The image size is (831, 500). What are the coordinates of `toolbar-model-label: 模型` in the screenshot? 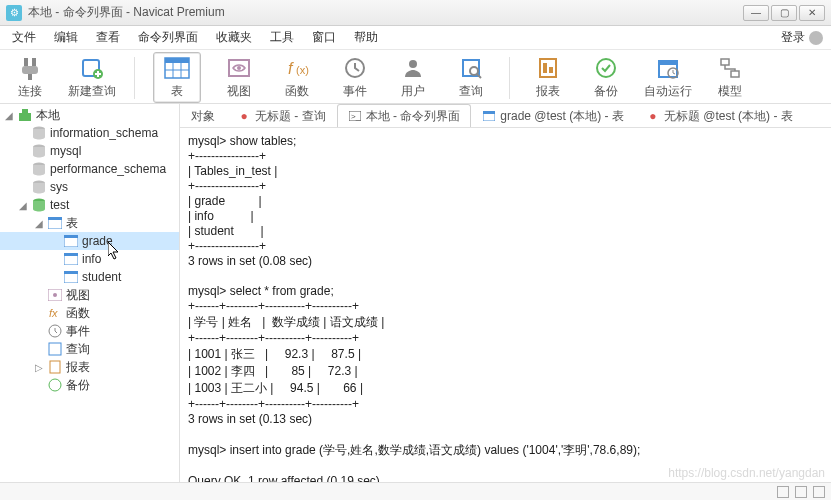 It's located at (730, 92).